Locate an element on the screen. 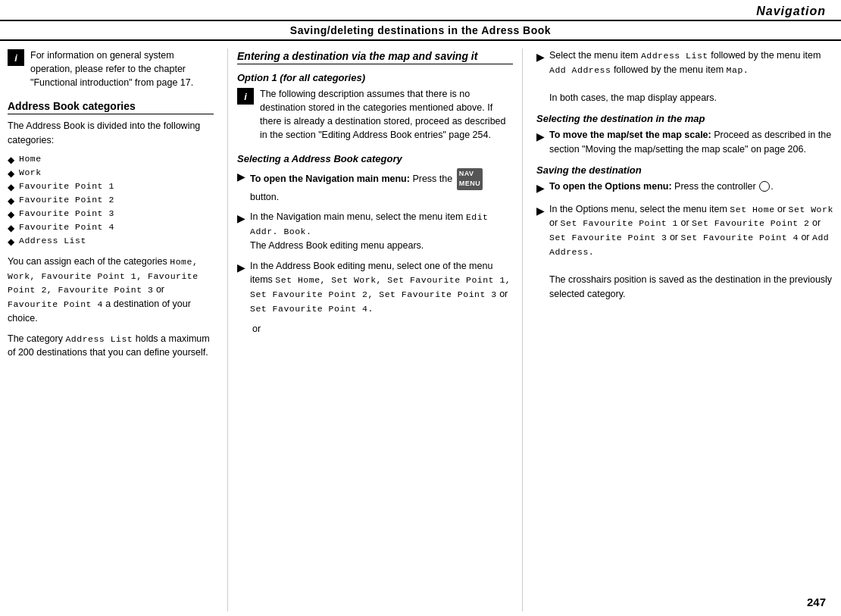 The image size is (841, 616). page-number: 247 is located at coordinates (817, 602).